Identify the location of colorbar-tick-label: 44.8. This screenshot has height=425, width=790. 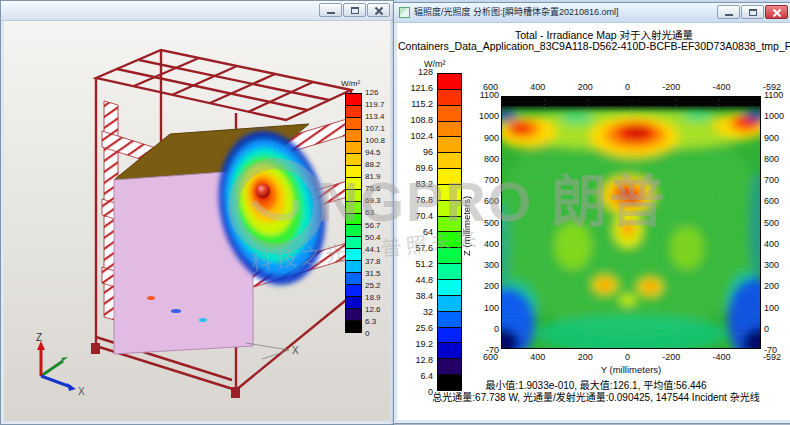
(415, 280).